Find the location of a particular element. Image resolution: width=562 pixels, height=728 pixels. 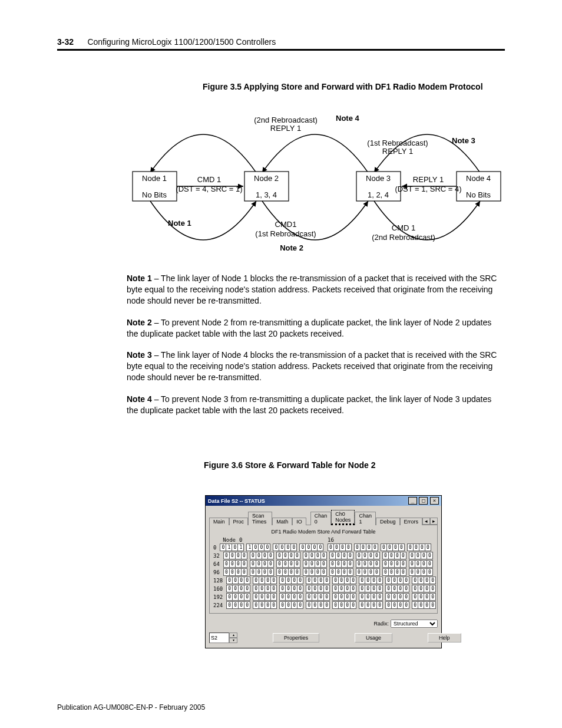

tab-chan0: Chan 0 is located at coordinates (321, 519).